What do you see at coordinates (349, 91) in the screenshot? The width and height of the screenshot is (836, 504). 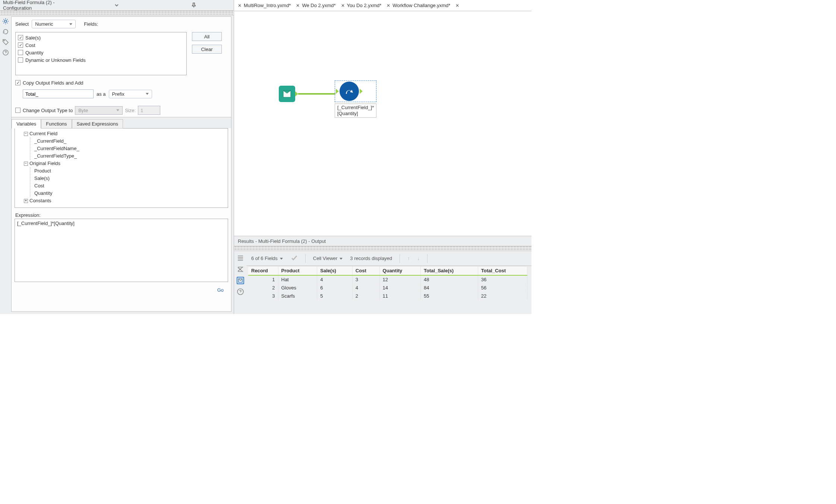 I see `multi-field-formula-tool-icon` at bounding box center [349, 91].